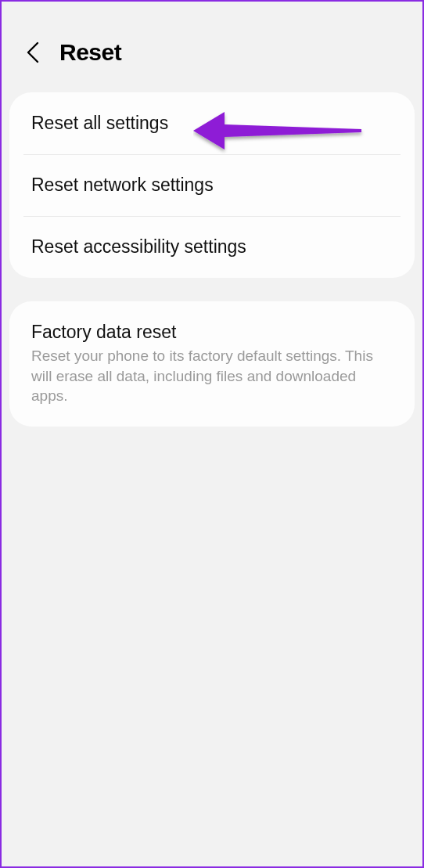  Describe the element at coordinates (212, 185) in the screenshot. I see `list-item-label: Reset network settings` at that location.